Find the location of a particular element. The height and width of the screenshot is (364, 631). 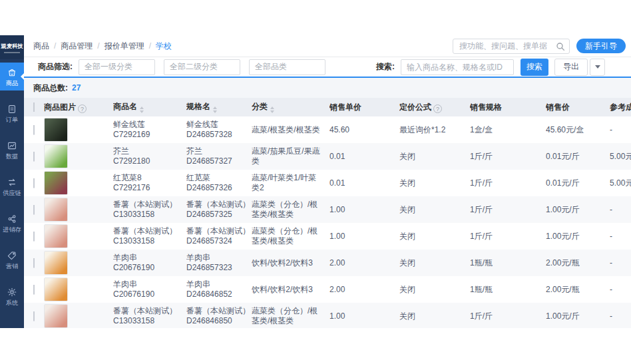

product-name: 鲜金线莲 is located at coordinates (146, 125).